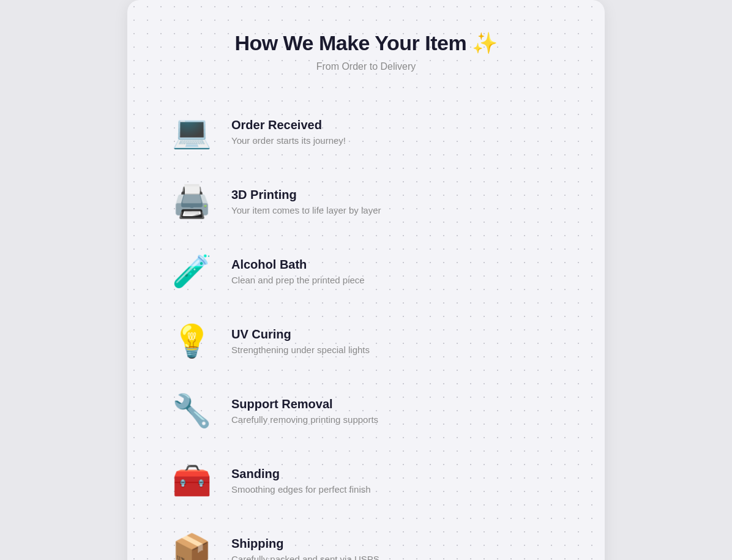 The width and height of the screenshot is (732, 560). I want to click on step-content-3d-printing: 3D PrintingYour item comes to life layer…, so click(306, 202).